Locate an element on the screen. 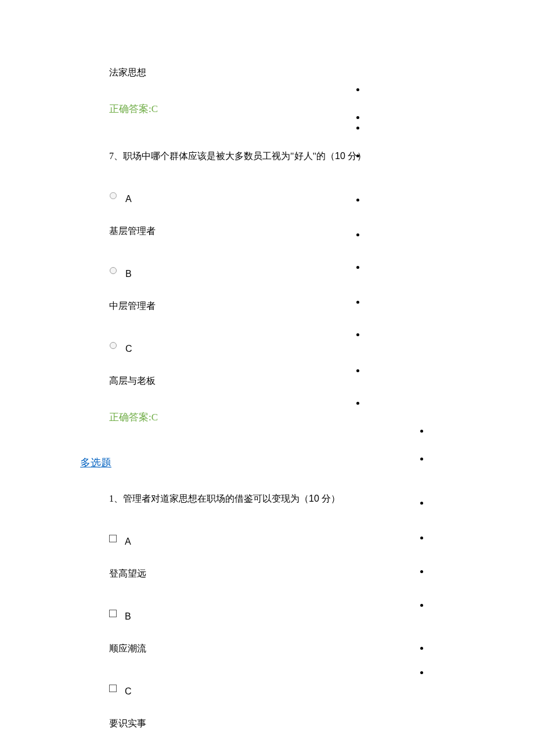 Image resolution: width=534 pixels, height=756 pixels. mq1-option-a-text: 登高望远 is located at coordinates (280, 574).